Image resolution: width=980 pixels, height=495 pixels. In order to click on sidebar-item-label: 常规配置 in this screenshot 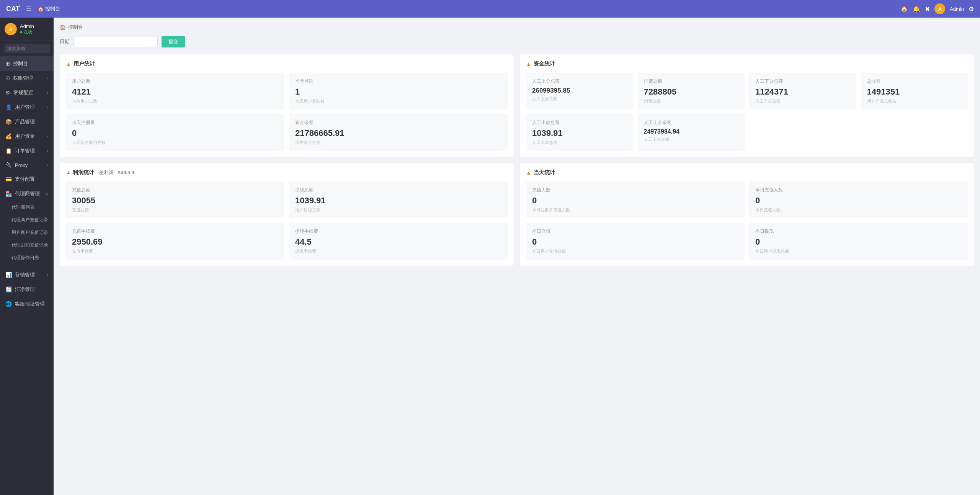, I will do `click(23, 93)`.